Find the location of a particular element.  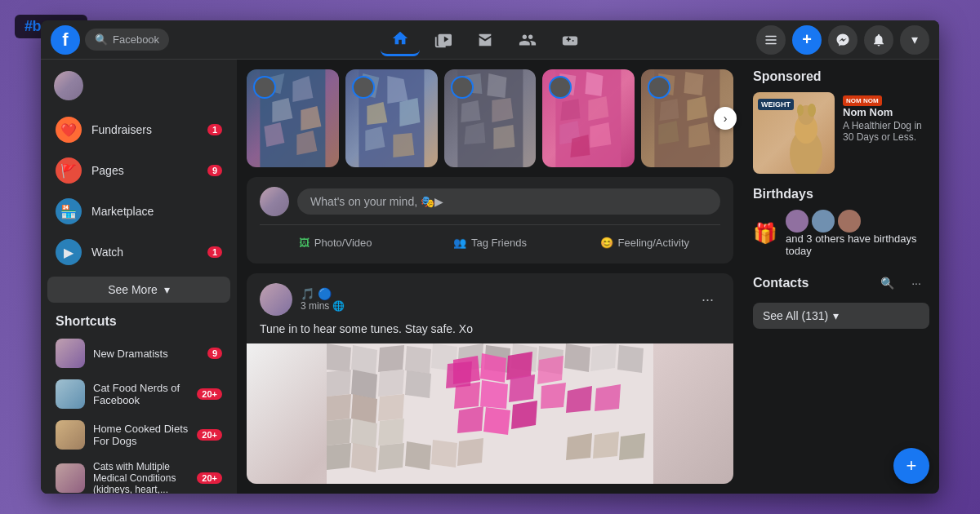

ad-tagline: A Healthier Dog in 30 Days or Less. is located at coordinates (886, 131).